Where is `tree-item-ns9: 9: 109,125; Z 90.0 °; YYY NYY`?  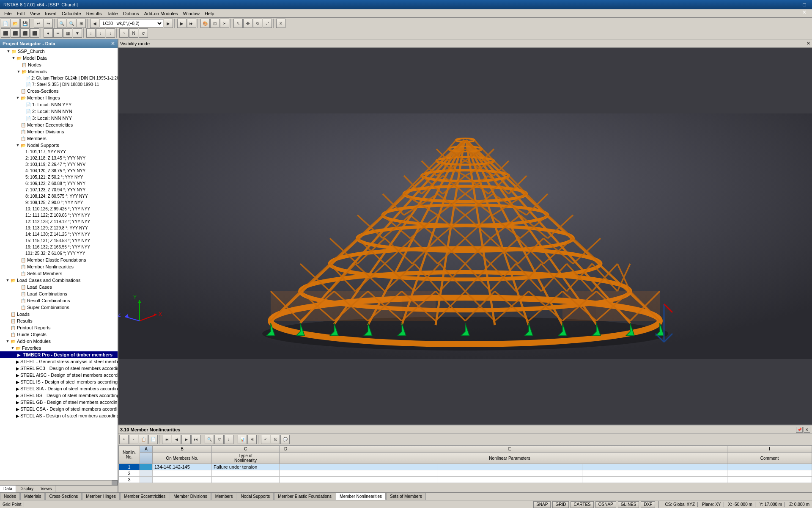 tree-item-ns9: 9: 109,125; Z 90.0 °; YYY NYY is located at coordinates (59, 202).